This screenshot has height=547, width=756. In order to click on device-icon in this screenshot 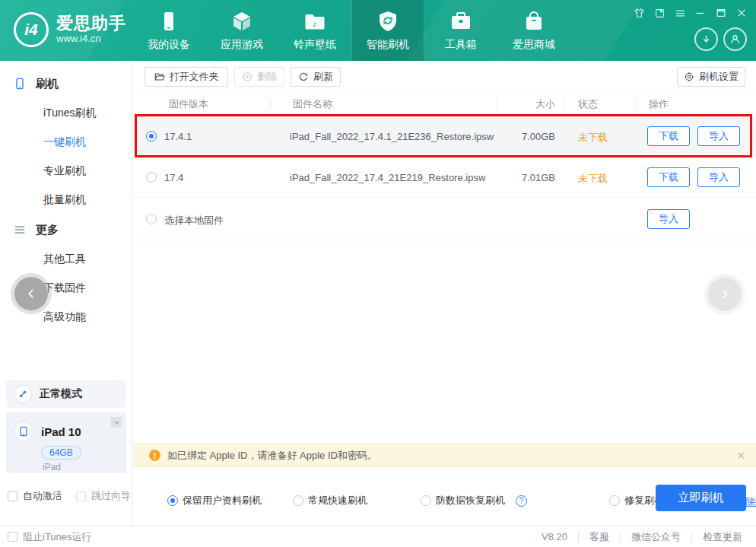, I will do `click(169, 21)`.